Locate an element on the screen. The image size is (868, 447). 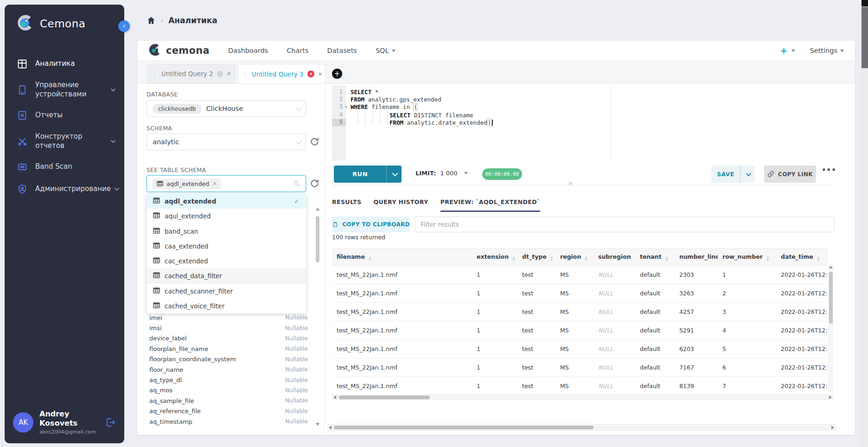
filter-results-input is located at coordinates (625, 224).